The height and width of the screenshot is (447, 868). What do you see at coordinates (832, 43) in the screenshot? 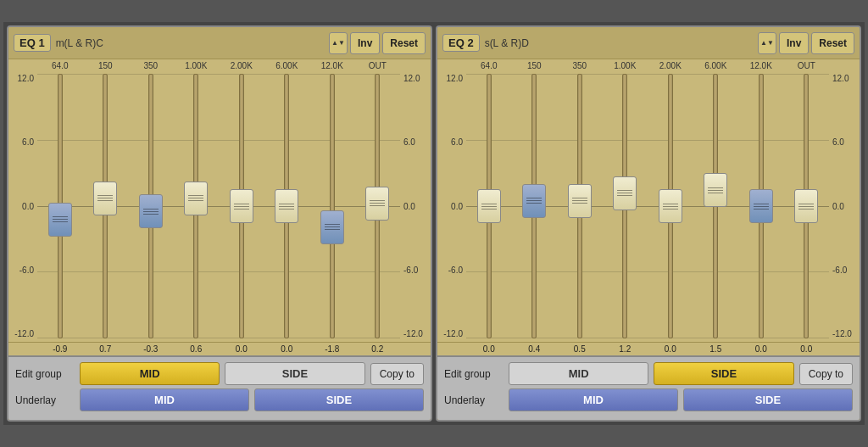
I see `eq2-reset-button: Reset` at bounding box center [832, 43].